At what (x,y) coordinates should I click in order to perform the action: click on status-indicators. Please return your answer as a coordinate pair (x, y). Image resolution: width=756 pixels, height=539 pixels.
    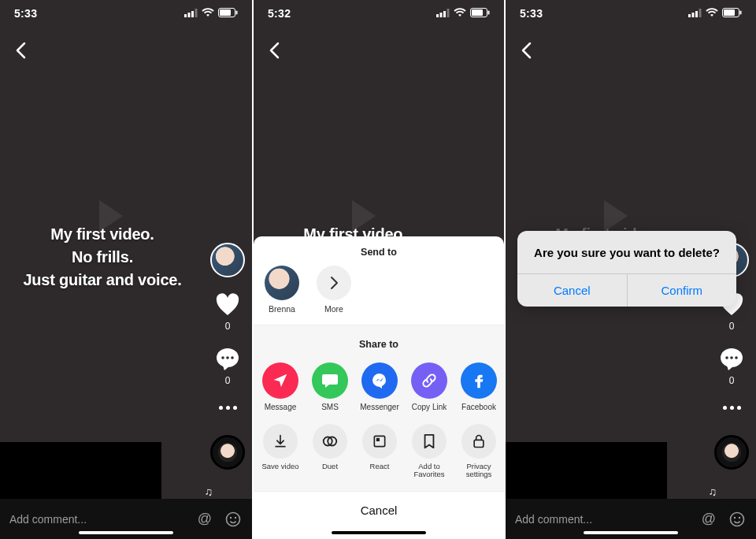
    Looking at the image, I should click on (463, 13).